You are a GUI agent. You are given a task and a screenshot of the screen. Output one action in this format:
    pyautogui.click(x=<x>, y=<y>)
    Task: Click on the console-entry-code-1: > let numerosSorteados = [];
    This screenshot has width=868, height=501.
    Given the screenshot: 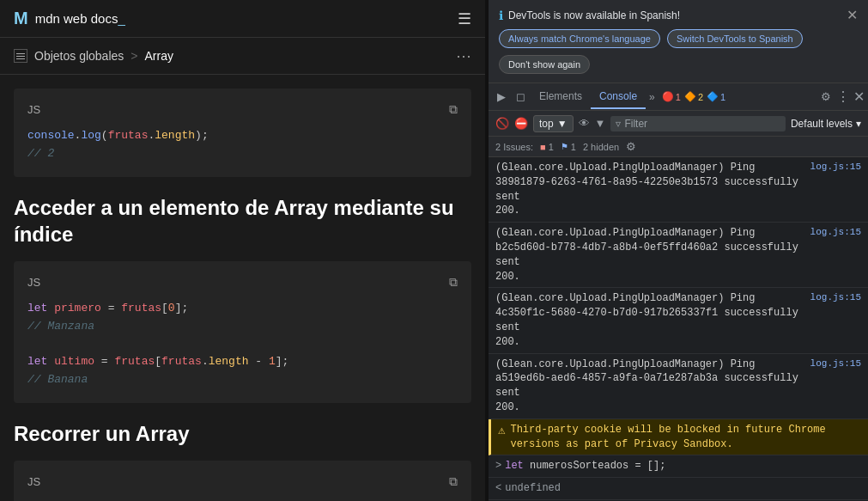 What is the action you would take?
    pyautogui.click(x=678, y=467)
    